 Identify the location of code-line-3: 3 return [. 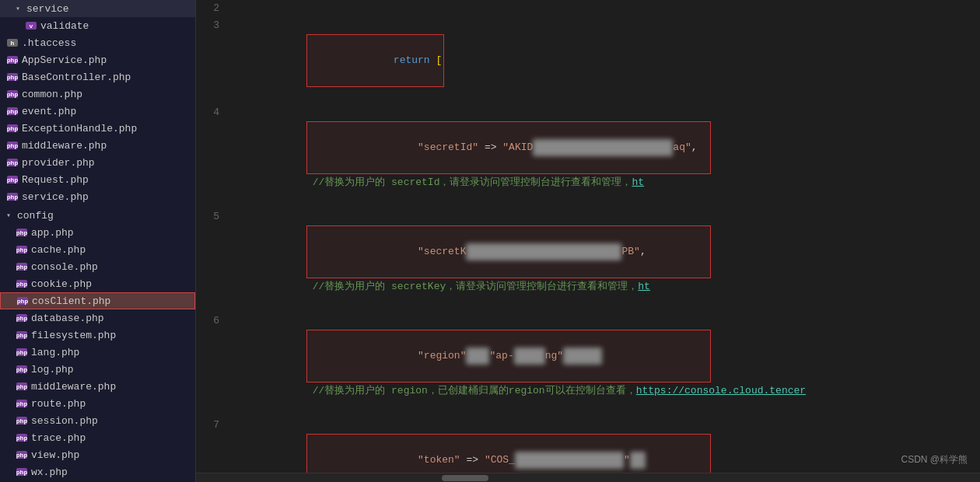
(588, 61).